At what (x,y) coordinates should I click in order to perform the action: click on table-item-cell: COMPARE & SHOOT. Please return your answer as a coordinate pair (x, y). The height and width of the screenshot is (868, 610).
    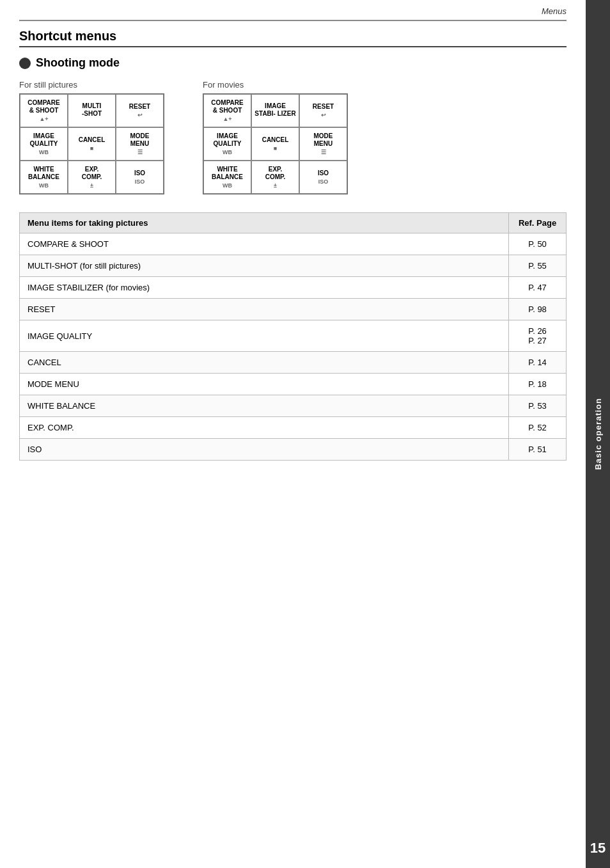
    Looking at the image, I should click on (265, 244).